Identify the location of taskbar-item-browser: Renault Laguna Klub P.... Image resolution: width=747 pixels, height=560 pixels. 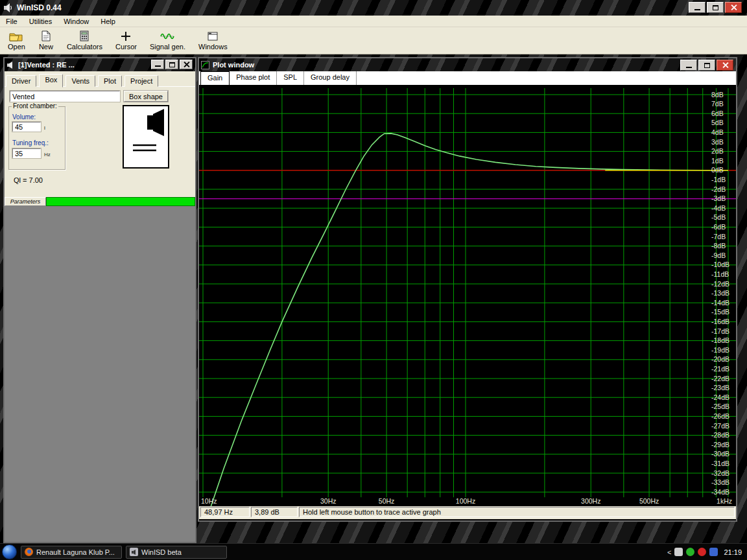
(71, 552).